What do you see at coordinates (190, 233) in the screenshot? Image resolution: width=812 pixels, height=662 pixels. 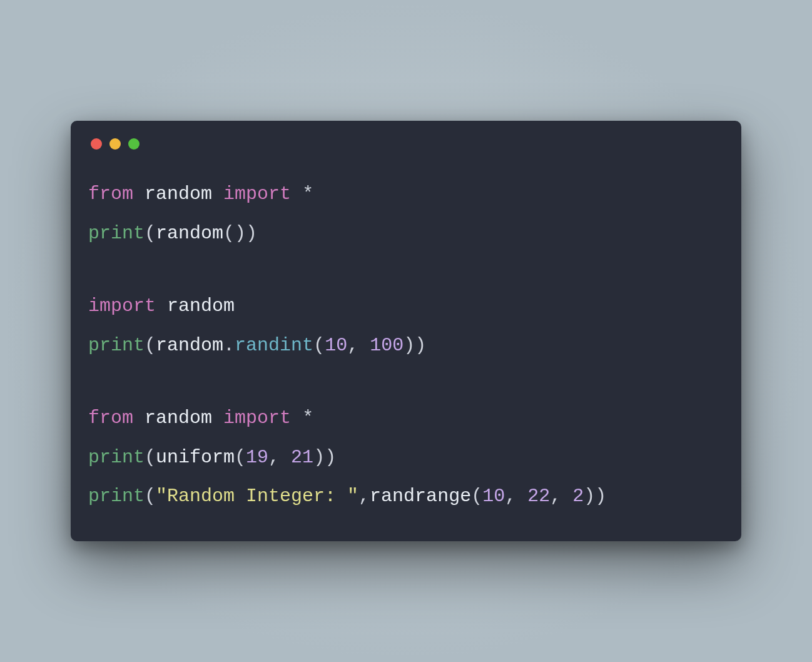 I see `call-random: random` at bounding box center [190, 233].